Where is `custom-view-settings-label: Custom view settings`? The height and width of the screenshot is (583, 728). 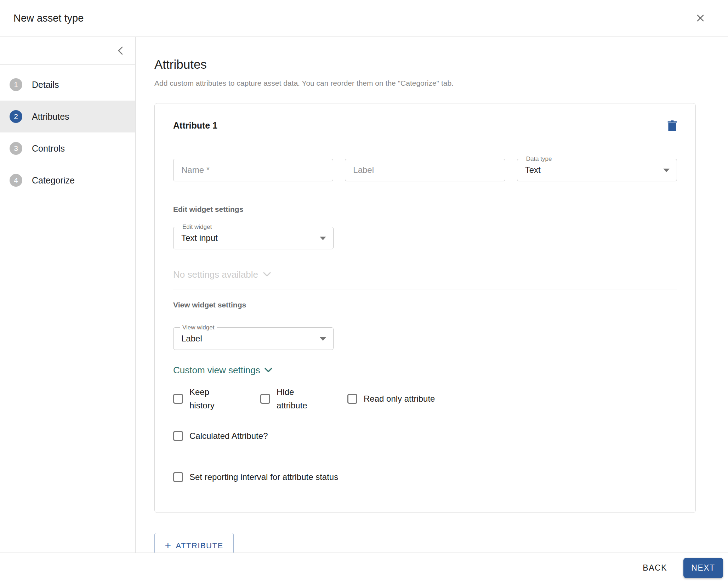 custom-view-settings-label: Custom view settings is located at coordinates (217, 370).